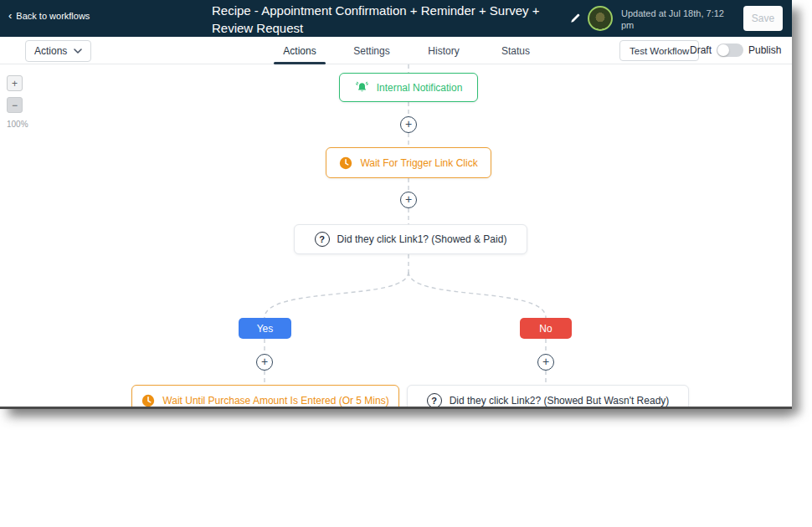 This screenshot has width=812, height=527. What do you see at coordinates (419, 163) in the screenshot?
I see `node-label: Wait For Trigger Link Click` at bounding box center [419, 163].